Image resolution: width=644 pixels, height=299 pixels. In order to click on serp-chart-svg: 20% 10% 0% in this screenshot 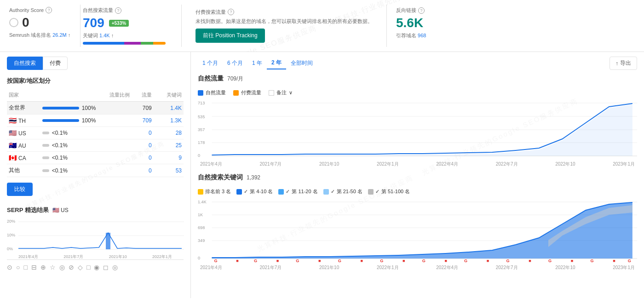, I will do `click(96, 236)`.